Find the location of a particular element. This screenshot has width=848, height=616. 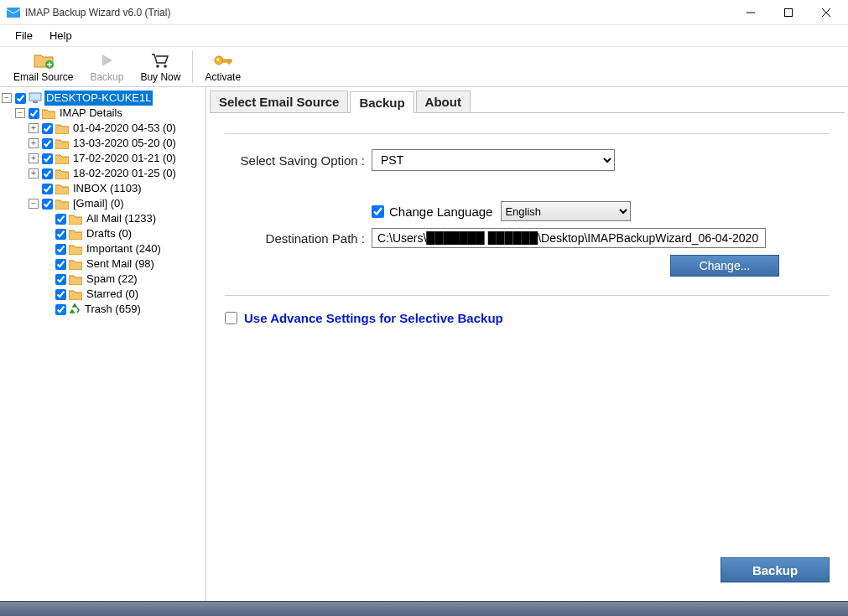

tree-folder-node: +13-03-2020 05-20 (0) is located at coordinates (116, 143).